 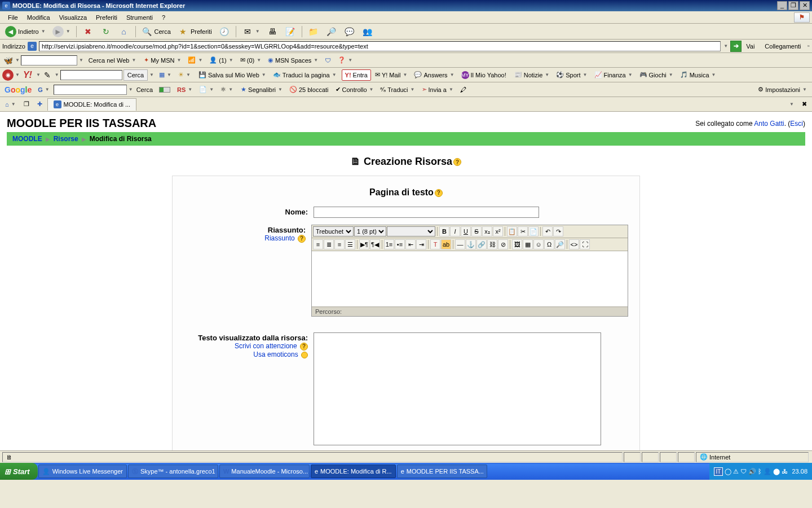 I want to click on rte-html-button: <>, so click(x=574, y=244).